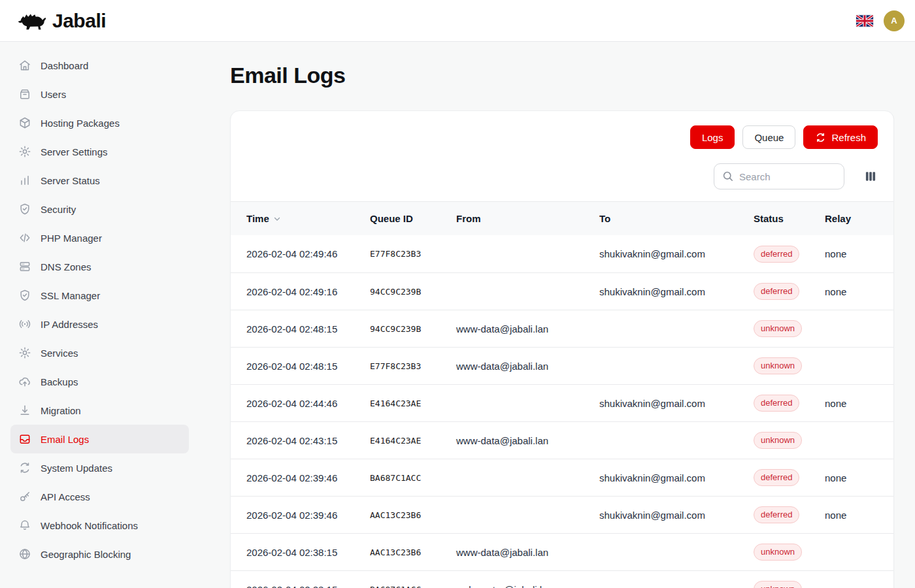 The height and width of the screenshot is (588, 915). What do you see at coordinates (99, 123) in the screenshot?
I see `sidebar-item-hosting-packages: Hosting Packages` at bounding box center [99, 123].